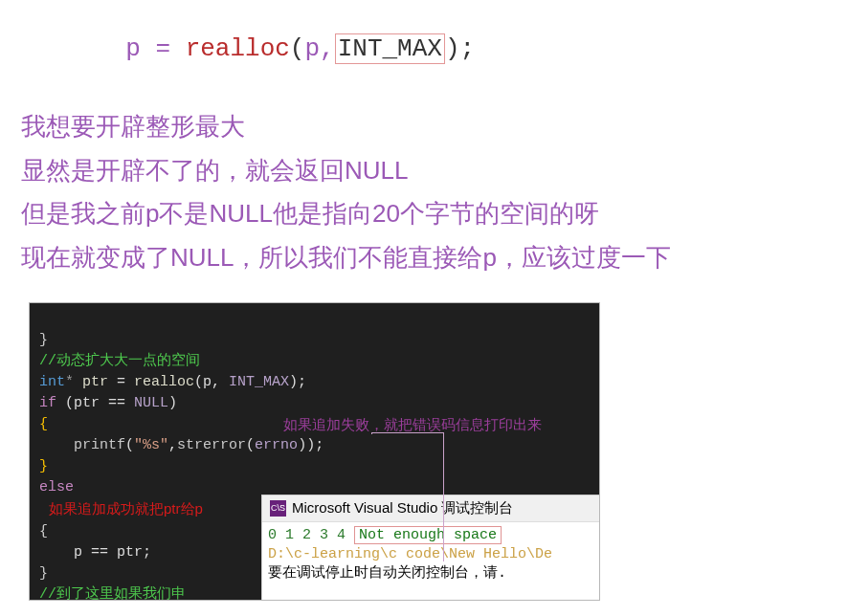 This screenshot has height=616, width=848. I want to click on vs-icon: C\S, so click(278, 509).